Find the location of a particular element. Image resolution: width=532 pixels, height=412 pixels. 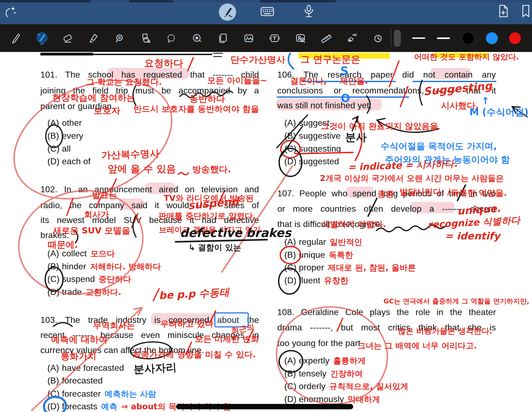

question-line: 102. In an announcement aired on televis… is located at coordinates (150, 189).